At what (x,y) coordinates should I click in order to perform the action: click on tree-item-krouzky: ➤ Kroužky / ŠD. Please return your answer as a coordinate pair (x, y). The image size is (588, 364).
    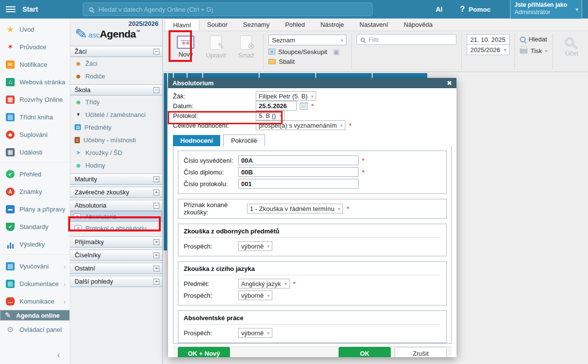
    Looking at the image, I should click on (116, 153).